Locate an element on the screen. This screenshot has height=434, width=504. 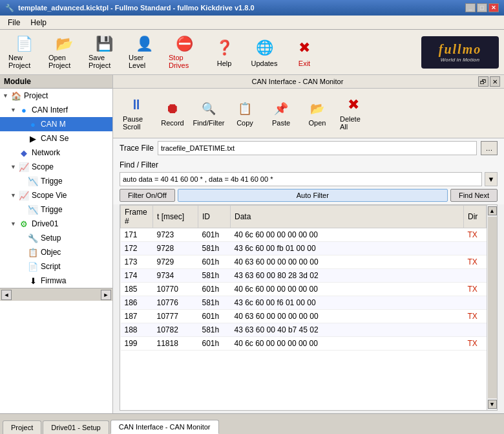
exit-button: ✖ Exit is located at coordinates (304, 52).